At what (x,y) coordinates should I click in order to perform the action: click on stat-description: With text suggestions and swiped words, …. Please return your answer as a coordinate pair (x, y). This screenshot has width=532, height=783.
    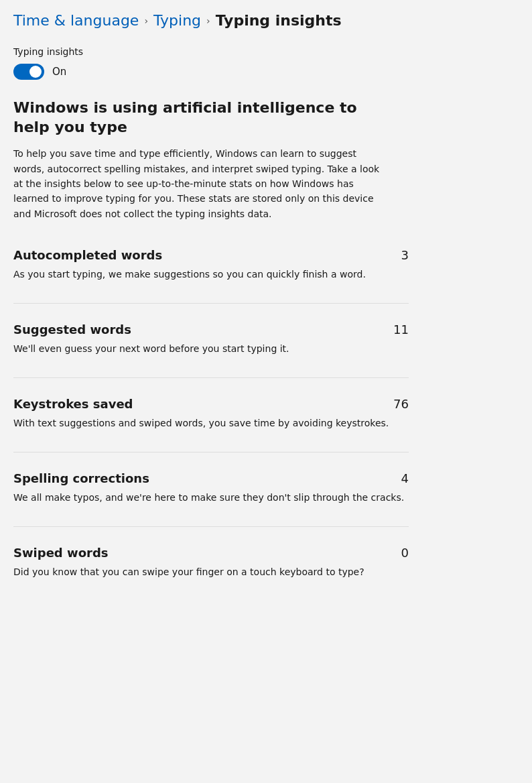
    Looking at the image, I should click on (211, 424).